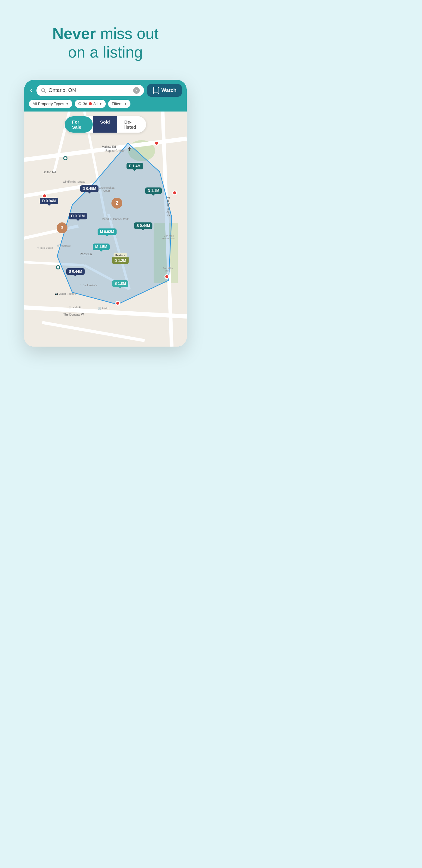 This screenshot has height=868, width=422. I want to click on poi-greenrock: Greenrock atCourt, so click(106, 189).